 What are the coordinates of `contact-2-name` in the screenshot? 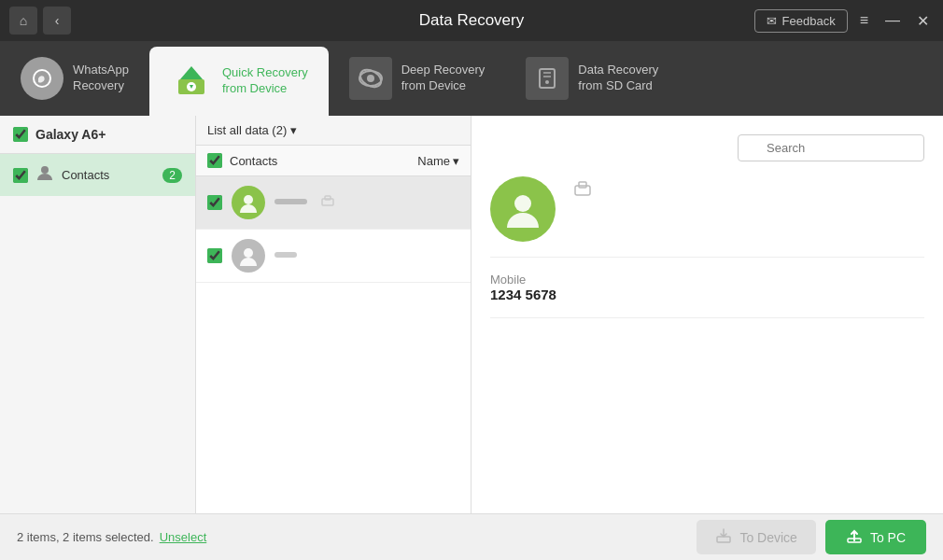 It's located at (288, 256).